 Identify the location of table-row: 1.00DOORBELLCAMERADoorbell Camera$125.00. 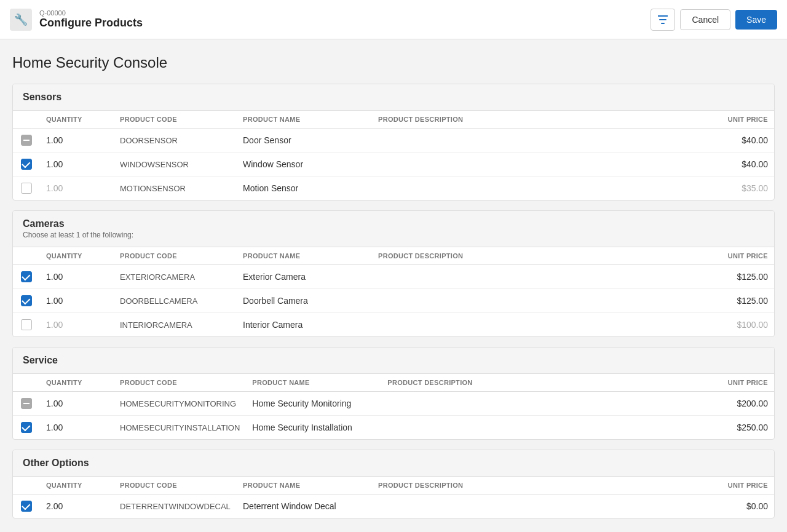
(394, 301).